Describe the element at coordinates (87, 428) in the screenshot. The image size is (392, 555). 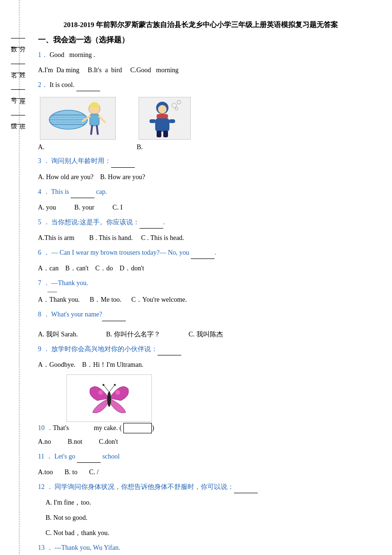
I see `q10-text: That's my cake. (` at that location.